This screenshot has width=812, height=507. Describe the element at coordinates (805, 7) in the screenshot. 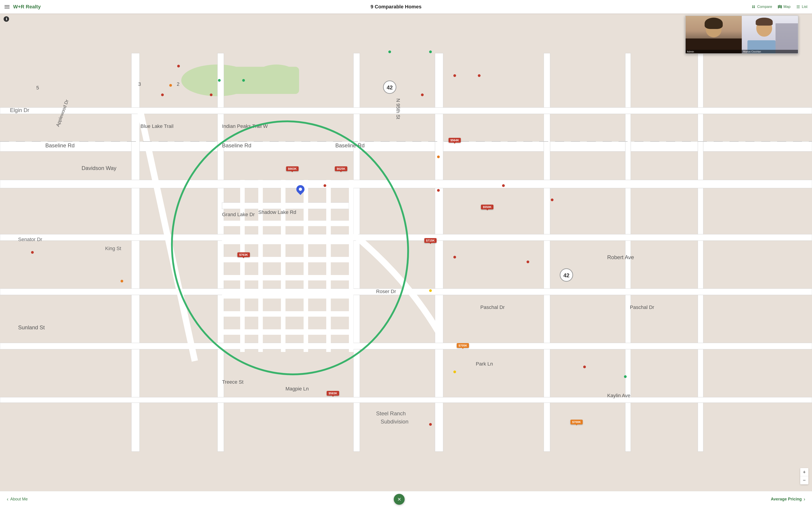

I see `list-label: List` at that location.